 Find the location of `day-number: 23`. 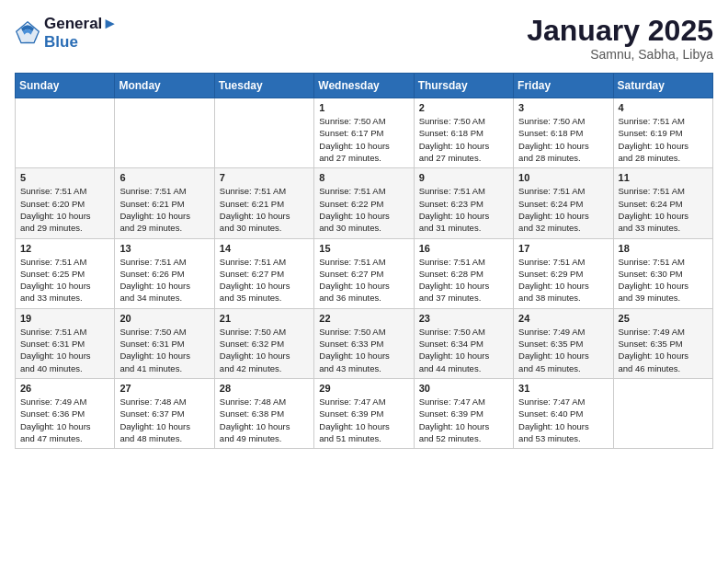

day-number: 23 is located at coordinates (463, 318).